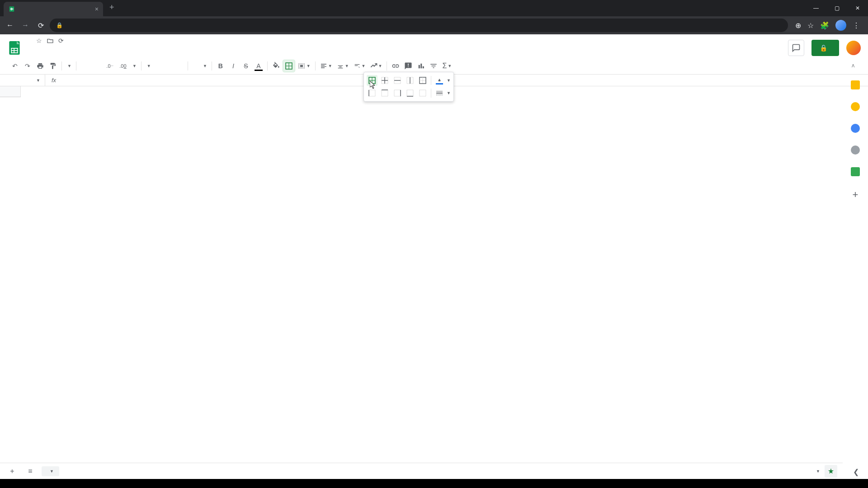 This screenshot has width=868, height=488. What do you see at coordinates (98, 66) in the screenshot?
I see `percent-button` at bounding box center [98, 66].